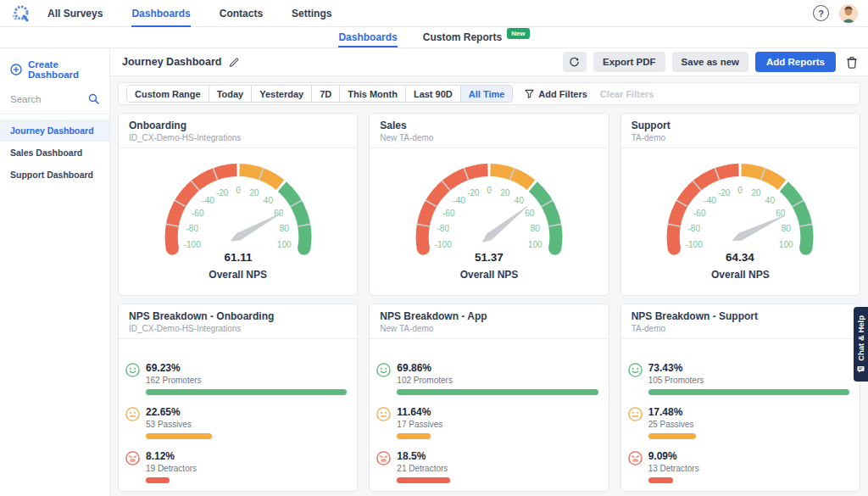  Describe the element at coordinates (132, 414) in the screenshot. I see `passive-neutral-icon` at that location.